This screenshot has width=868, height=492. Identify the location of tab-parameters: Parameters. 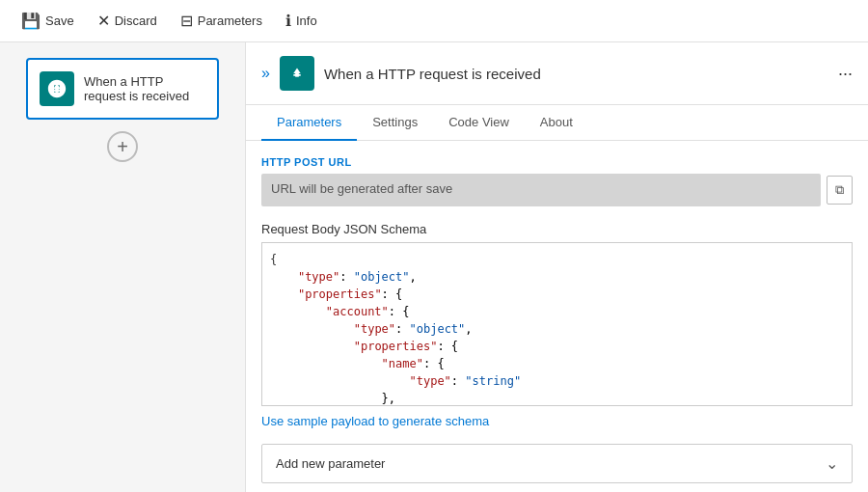
(309, 123).